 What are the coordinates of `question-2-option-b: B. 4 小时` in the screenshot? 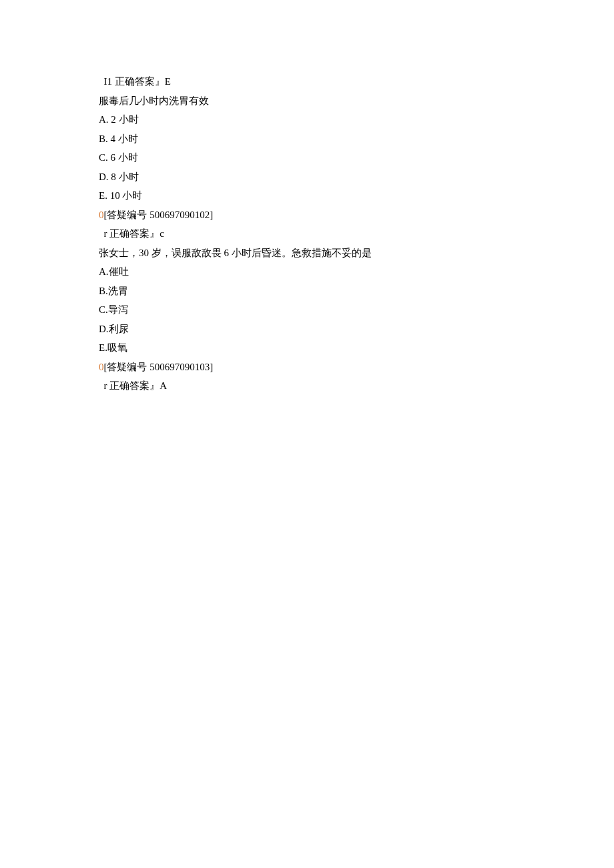 It's located at (356, 139).